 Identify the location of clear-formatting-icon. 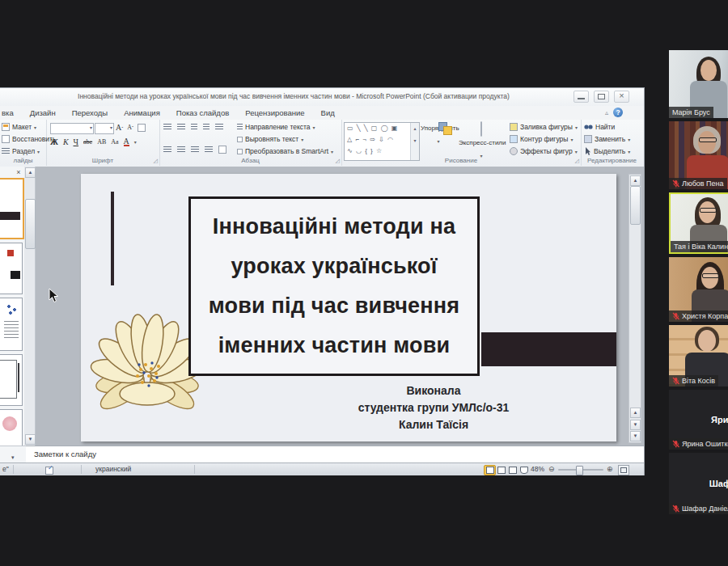
(142, 128).